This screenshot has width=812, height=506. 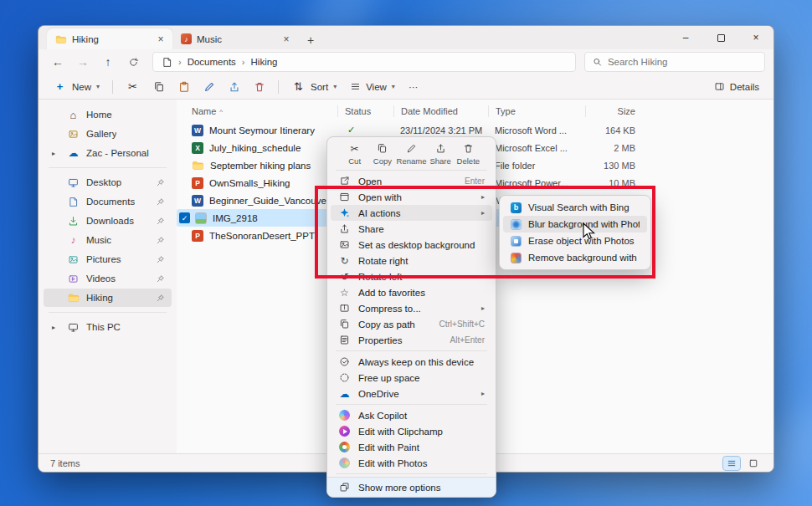 What do you see at coordinates (412, 276) in the screenshot?
I see `menu-item-rotate-left: ↺ Rotate left` at bounding box center [412, 276].